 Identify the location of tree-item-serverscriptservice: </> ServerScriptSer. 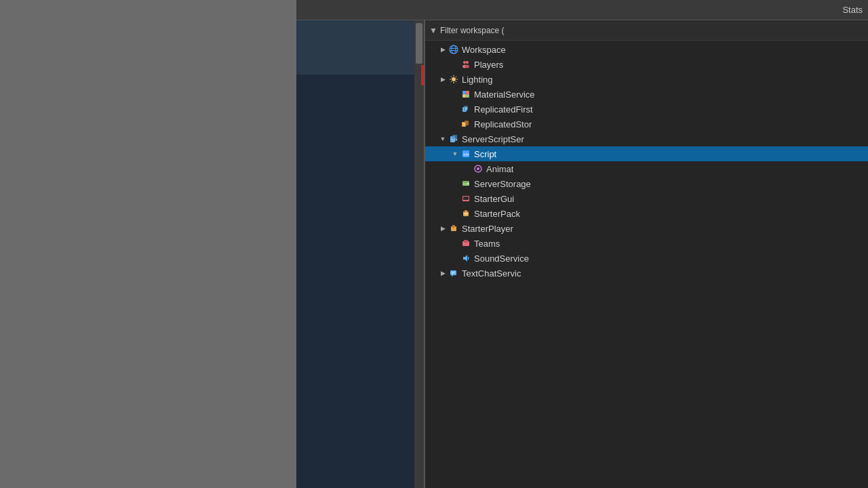
(647, 139).